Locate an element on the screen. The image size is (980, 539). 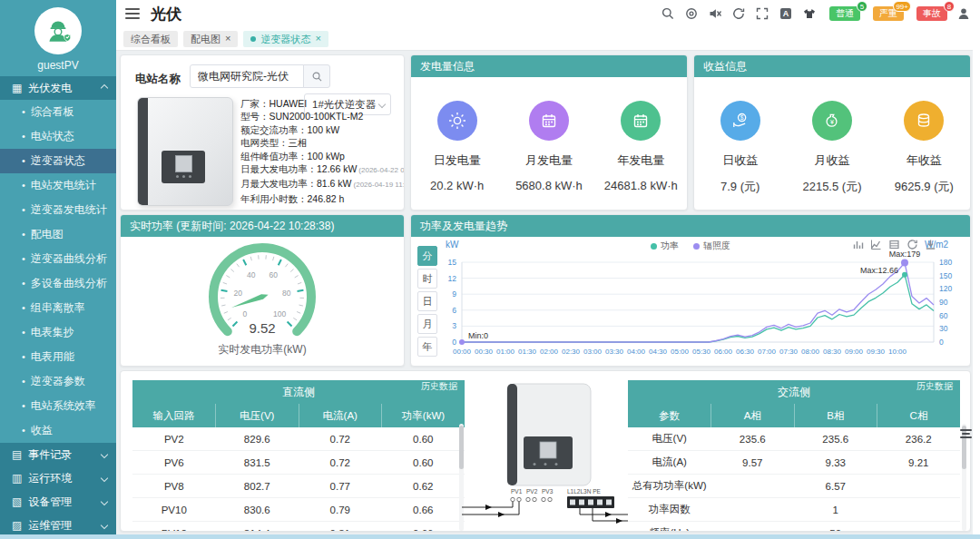
sidebar-item: •逆变器状态 is located at coordinates (58, 162).